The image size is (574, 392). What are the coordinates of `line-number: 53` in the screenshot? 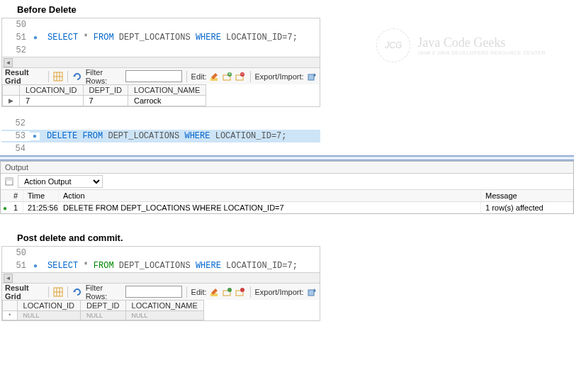 It's located at (16, 136).